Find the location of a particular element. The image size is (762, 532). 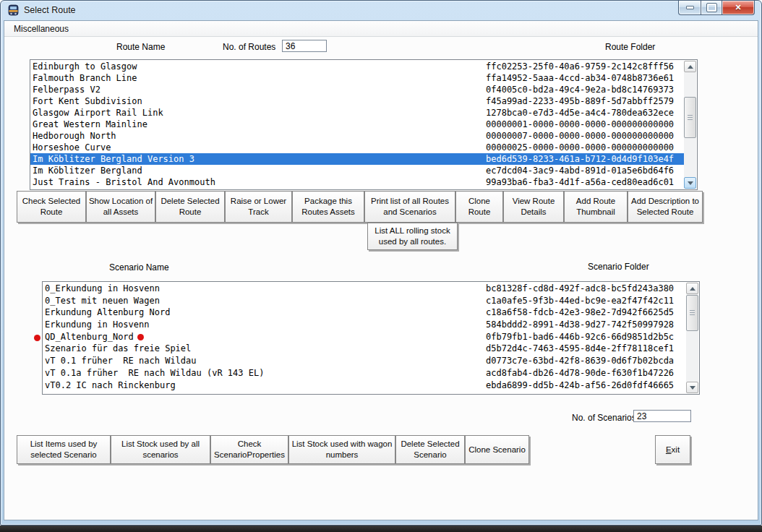

route-scroll-down-button is located at coordinates (690, 183).